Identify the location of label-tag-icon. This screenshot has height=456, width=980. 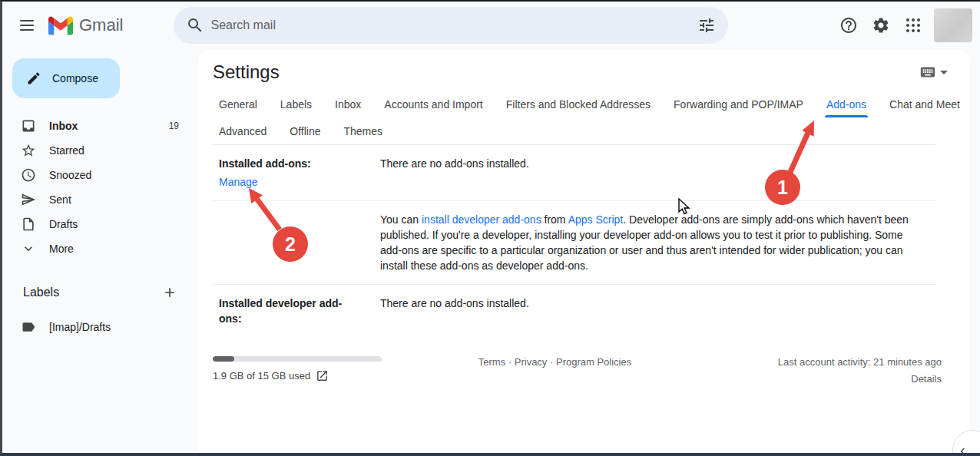
(28, 327).